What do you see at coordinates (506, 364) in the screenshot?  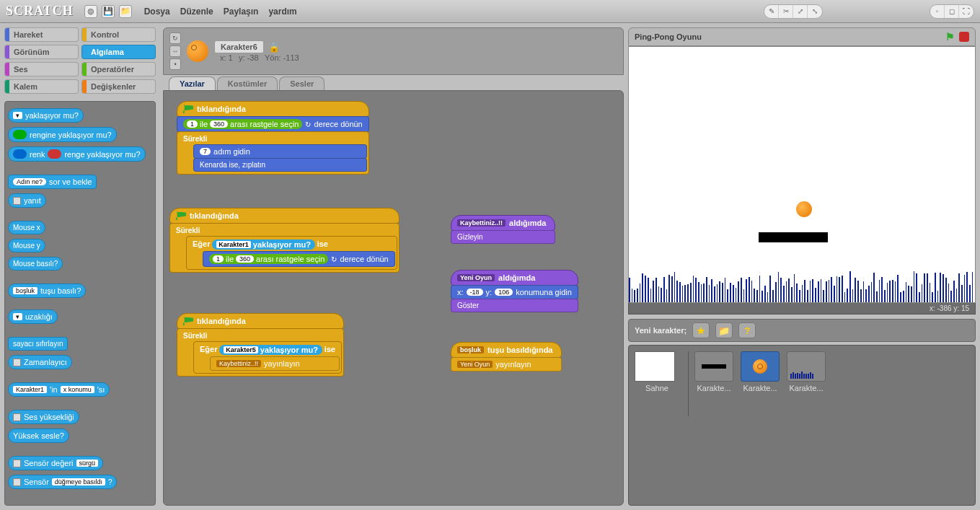 I see `blk-broadcast-new: Yeni Oyunyayınlayın` at bounding box center [506, 364].